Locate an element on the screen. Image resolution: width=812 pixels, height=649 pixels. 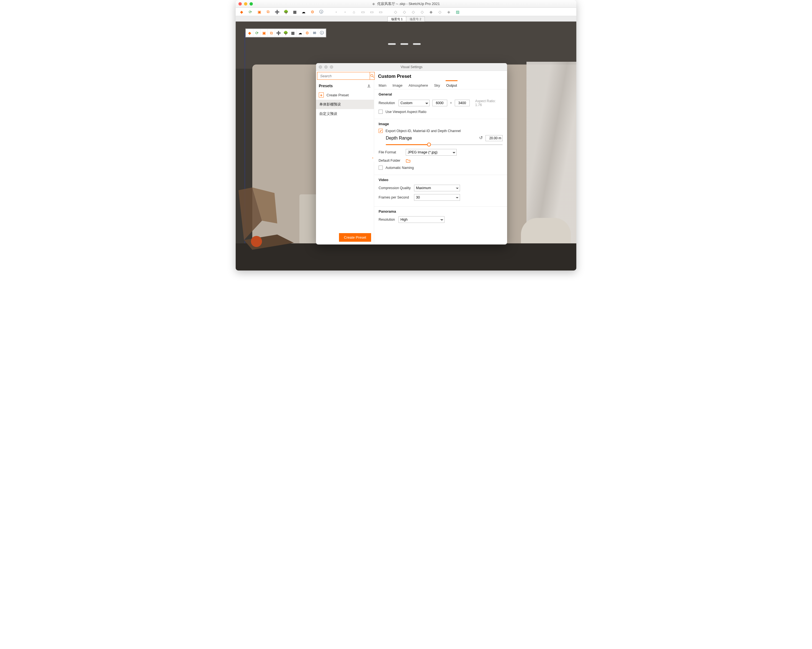
scene-tab-1: 场景号 1 is located at coordinates (397, 19).